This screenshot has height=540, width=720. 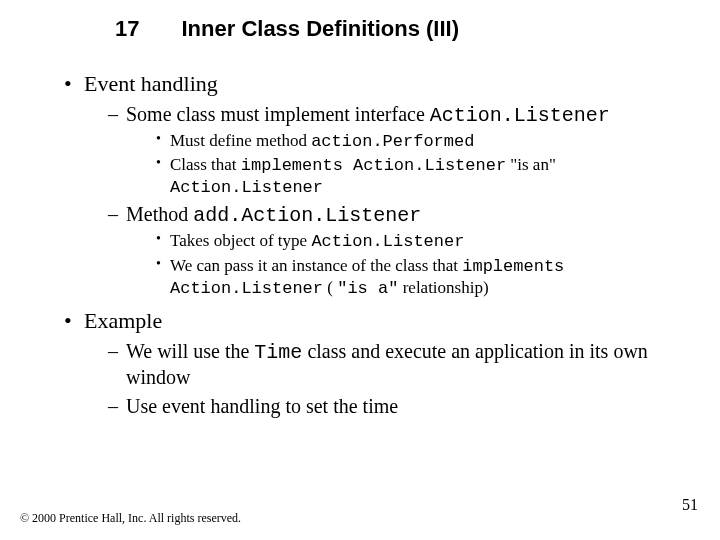 I want to click on code-segment: implements Action.Listener, so click(x=374, y=166).